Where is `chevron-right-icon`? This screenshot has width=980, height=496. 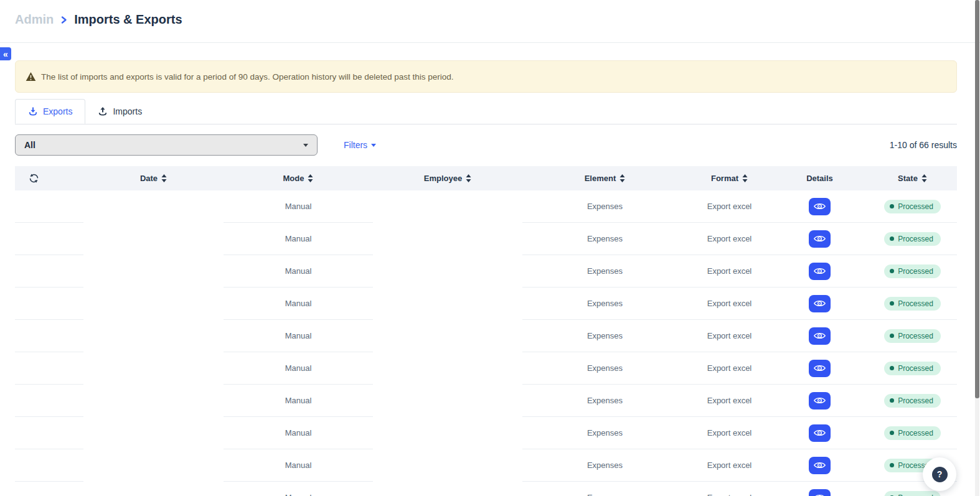 chevron-right-icon is located at coordinates (64, 20).